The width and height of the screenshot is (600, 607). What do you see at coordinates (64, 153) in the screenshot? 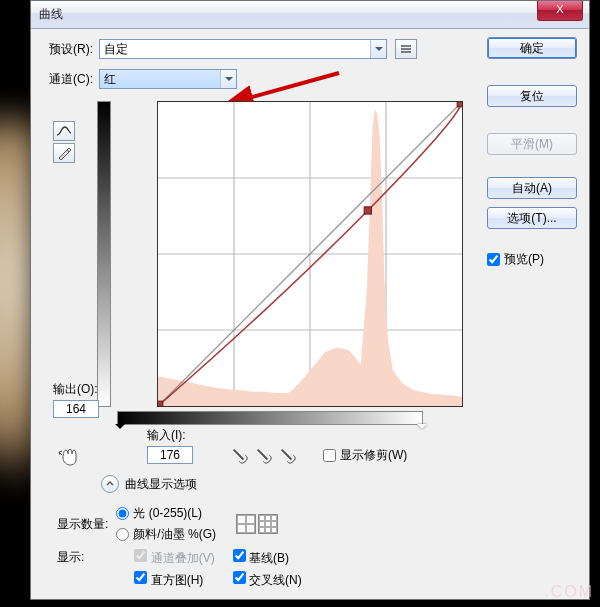
I see `pencil-tool` at bounding box center [64, 153].